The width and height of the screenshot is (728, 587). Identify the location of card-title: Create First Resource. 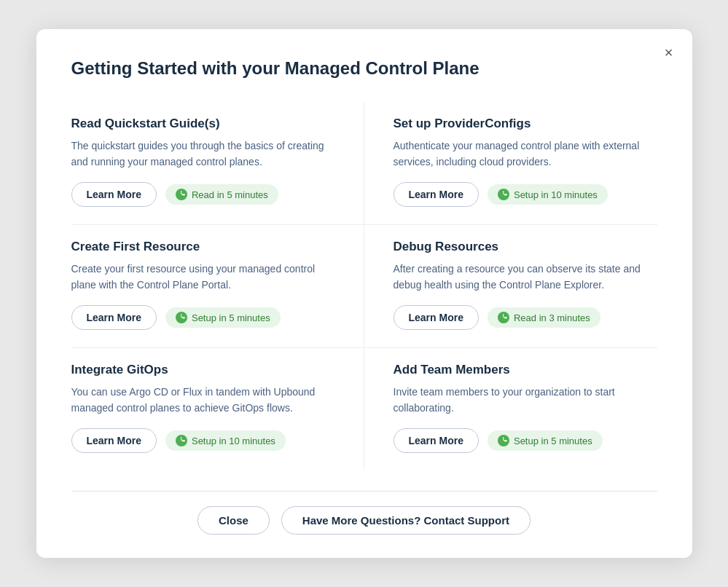
(203, 247).